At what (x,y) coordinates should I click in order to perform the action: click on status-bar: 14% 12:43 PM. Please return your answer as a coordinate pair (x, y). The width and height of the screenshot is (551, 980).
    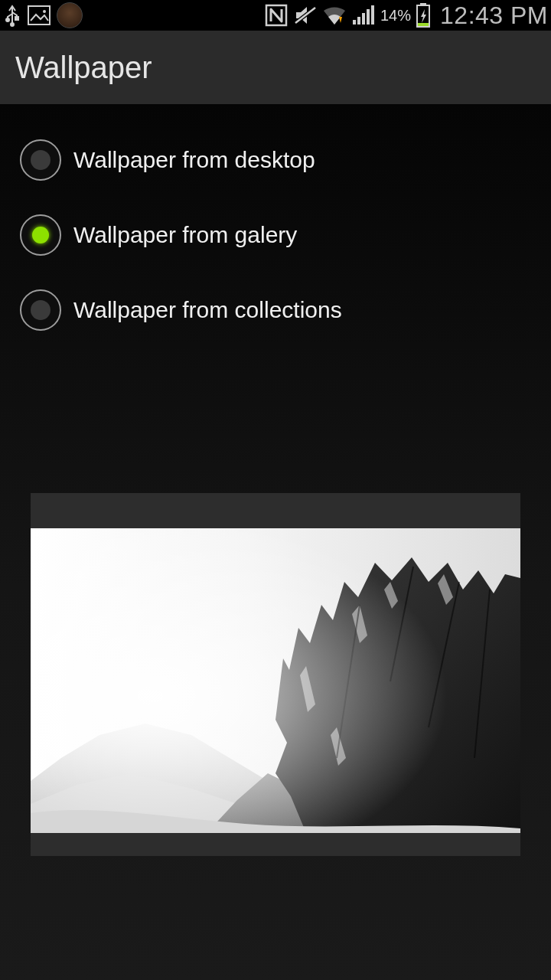
    Looking at the image, I should click on (276, 15).